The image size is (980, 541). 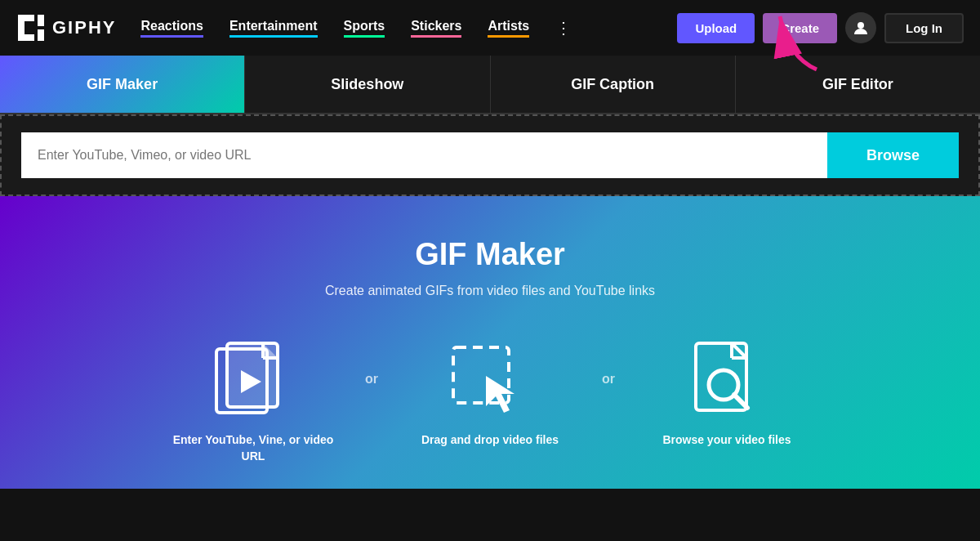 What do you see at coordinates (727, 440) in the screenshot?
I see `icon-label-browse: Browse your video files` at bounding box center [727, 440].